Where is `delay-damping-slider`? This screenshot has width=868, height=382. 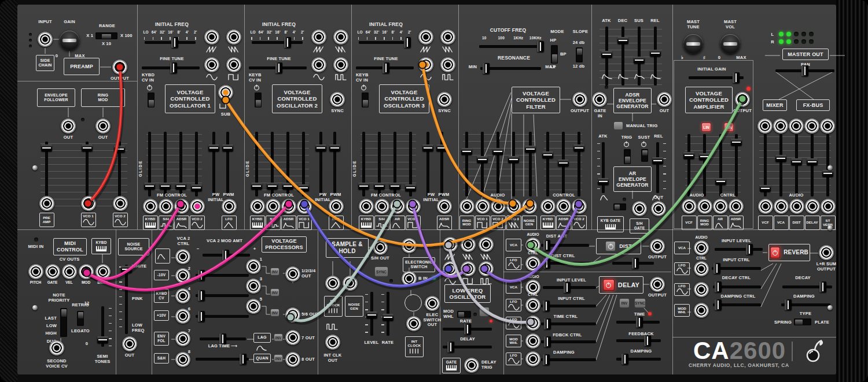 delay-damping-slider is located at coordinates (639, 359).